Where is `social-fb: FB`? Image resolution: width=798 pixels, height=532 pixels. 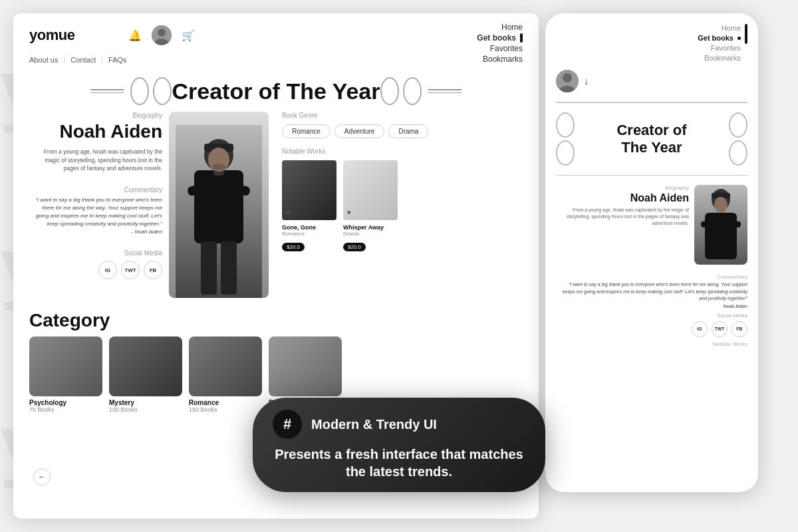 social-fb: FB is located at coordinates (153, 270).